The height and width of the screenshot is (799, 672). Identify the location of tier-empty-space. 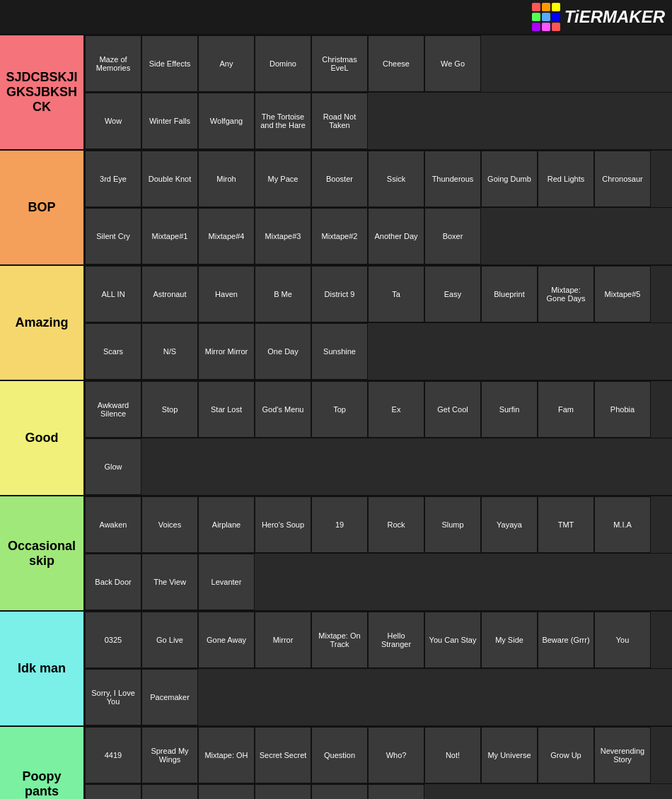
(463, 582).